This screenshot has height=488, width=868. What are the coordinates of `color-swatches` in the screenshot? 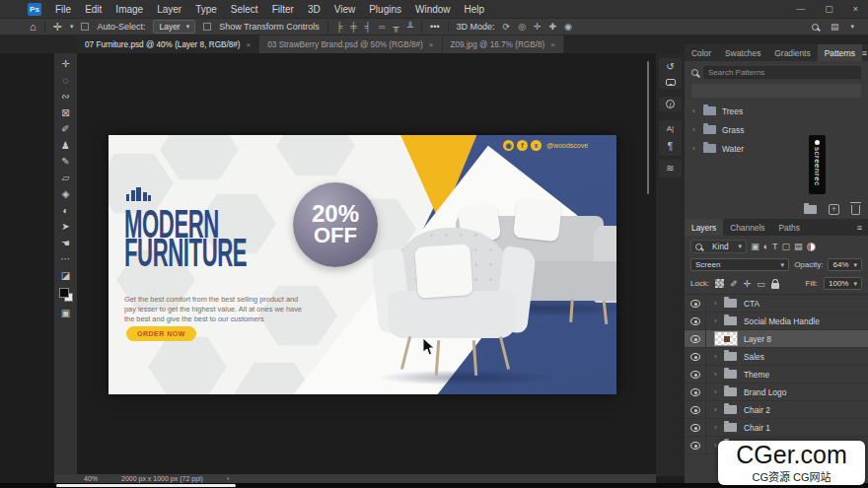 It's located at (66, 295).